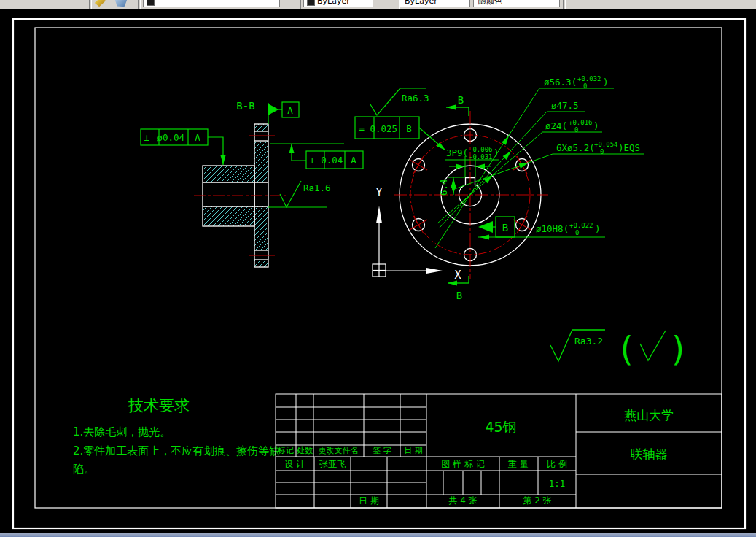 This screenshot has height=537, width=756. What do you see at coordinates (649, 454) in the screenshot?
I see `part-name: 联轴器` at bounding box center [649, 454].